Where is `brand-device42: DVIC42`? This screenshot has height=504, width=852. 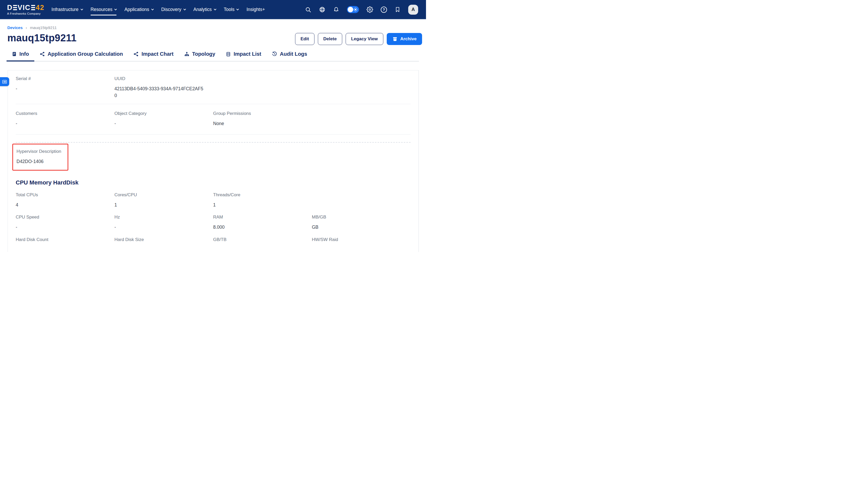
brand-device42: DVIC42 is located at coordinates (26, 7).